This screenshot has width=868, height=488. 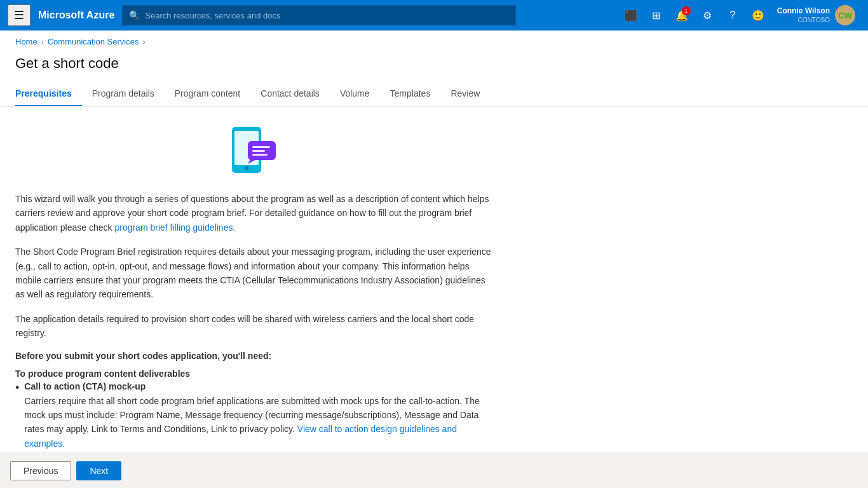 What do you see at coordinates (758, 15) in the screenshot?
I see `feedback-button: 🙂` at bounding box center [758, 15].